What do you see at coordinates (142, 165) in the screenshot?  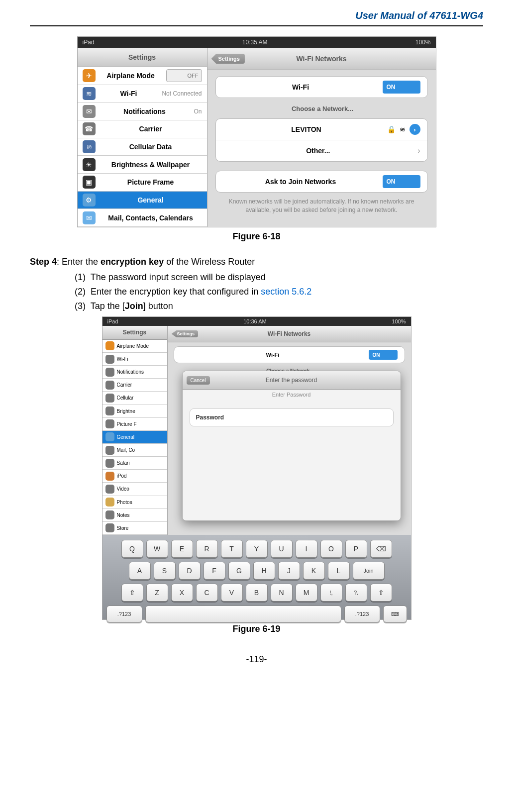 I see `sidebar-item-brightness: ☀ Brightness & Wallpaper` at bounding box center [142, 165].